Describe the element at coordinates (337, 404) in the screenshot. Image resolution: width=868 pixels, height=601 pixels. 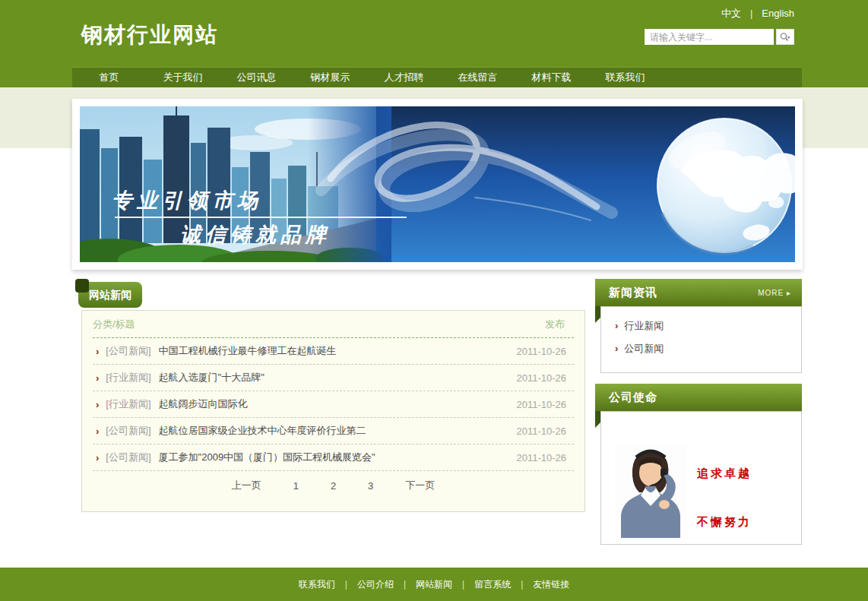
I see `news-title-link: 起航阔步迈向国际化` at that location.